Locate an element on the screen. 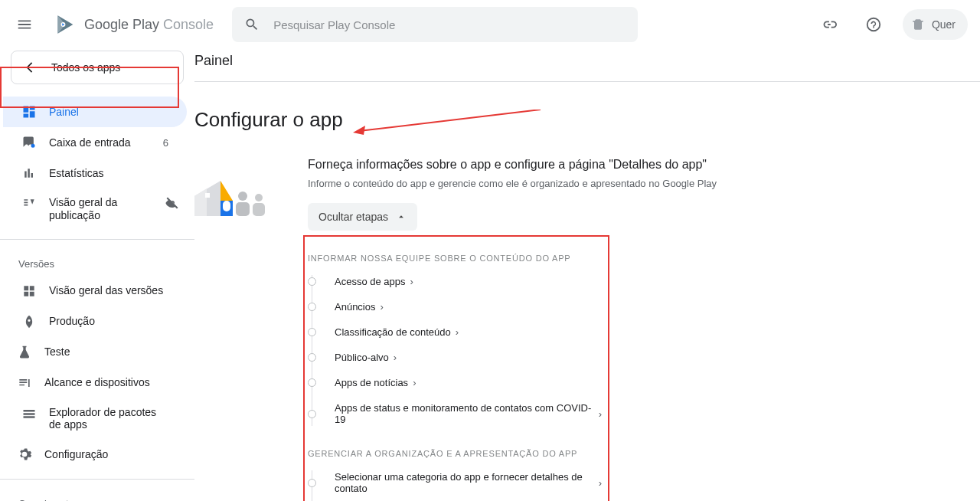 This screenshot has height=501, width=980. hide-steps-button: Ocultar etapas is located at coordinates (363, 217).